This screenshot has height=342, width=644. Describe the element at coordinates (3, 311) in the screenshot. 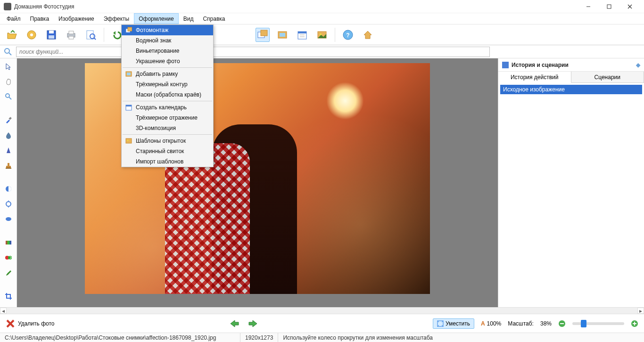

I see `scroll-left-icon: ◂` at that location.